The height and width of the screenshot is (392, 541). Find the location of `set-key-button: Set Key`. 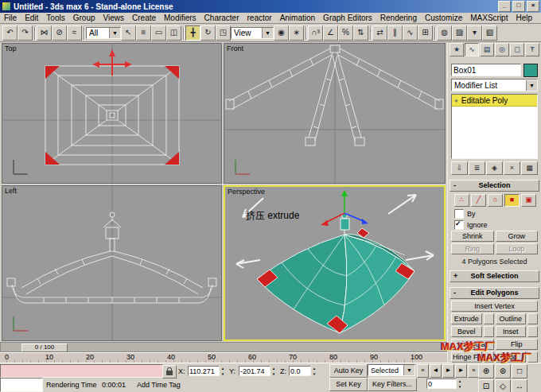

set-key-button: Set Key is located at coordinates (348, 385).